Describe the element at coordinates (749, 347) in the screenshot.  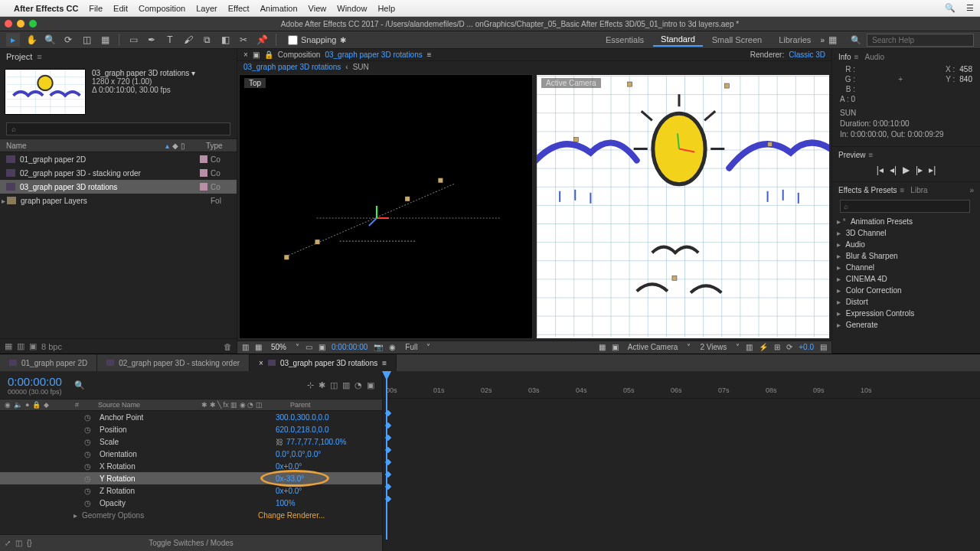
I see `pixel-aspect-icon: ▥` at that location.